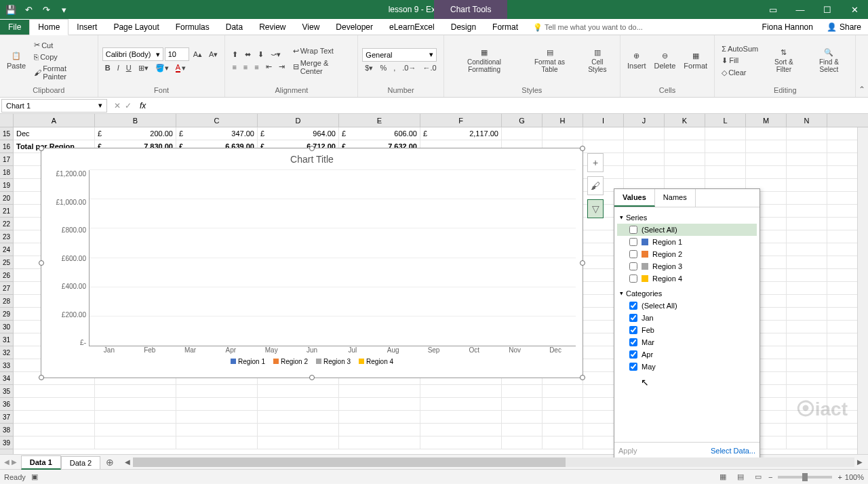 Image resolution: width=868 pixels, height=488 pixels. What do you see at coordinates (635, 198) in the screenshot?
I see `filter-tab-values: Values` at bounding box center [635, 198].